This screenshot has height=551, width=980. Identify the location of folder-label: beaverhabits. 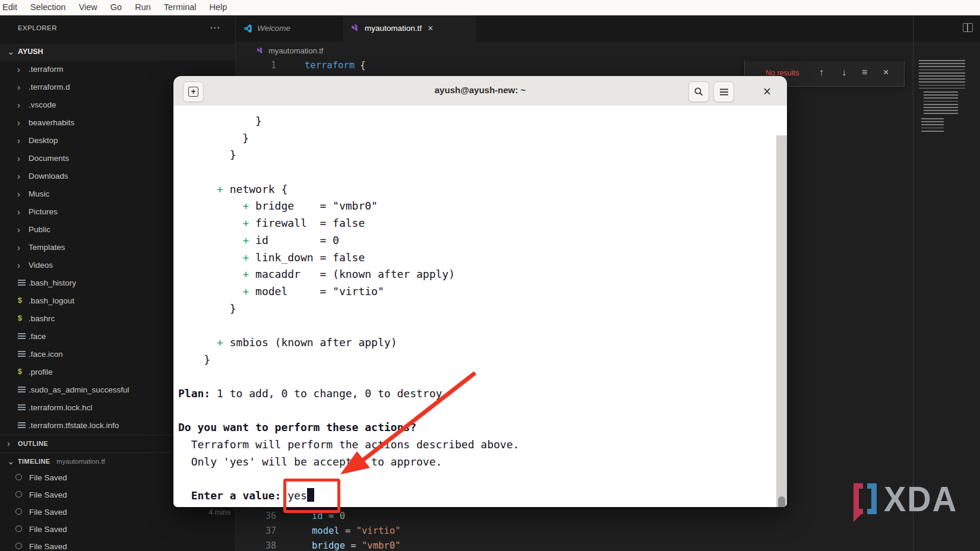
(51, 122).